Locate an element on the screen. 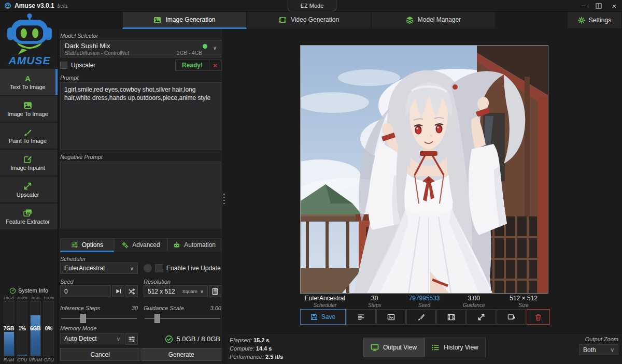 This screenshot has width=622, height=364. sidebar-item-label: Upscaler is located at coordinates (28, 195).